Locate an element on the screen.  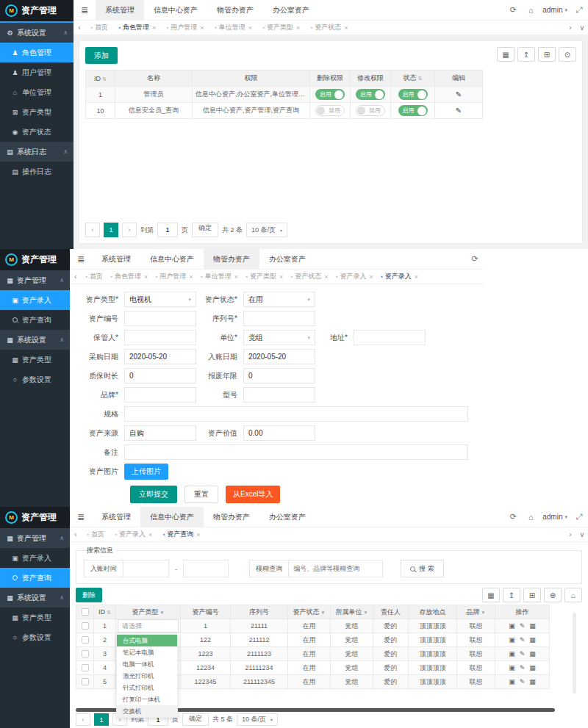
sidebar-item-asset-query: 资产查询 is located at coordinates (35, 320).